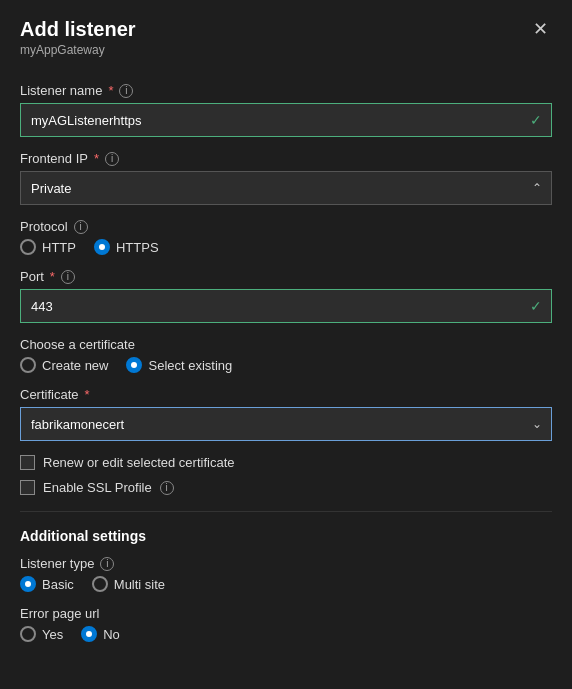 This screenshot has height=689, width=572. What do you see at coordinates (167, 488) in the screenshot?
I see `ssl-profile-info-icon: i` at bounding box center [167, 488].